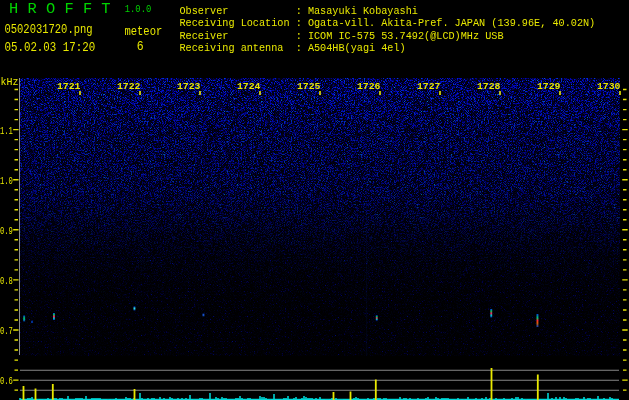 The width and height of the screenshot is (629, 400). What do you see at coordinates (129, 86) in the screenshot?
I see `svg-text: 1722` at bounding box center [129, 86].